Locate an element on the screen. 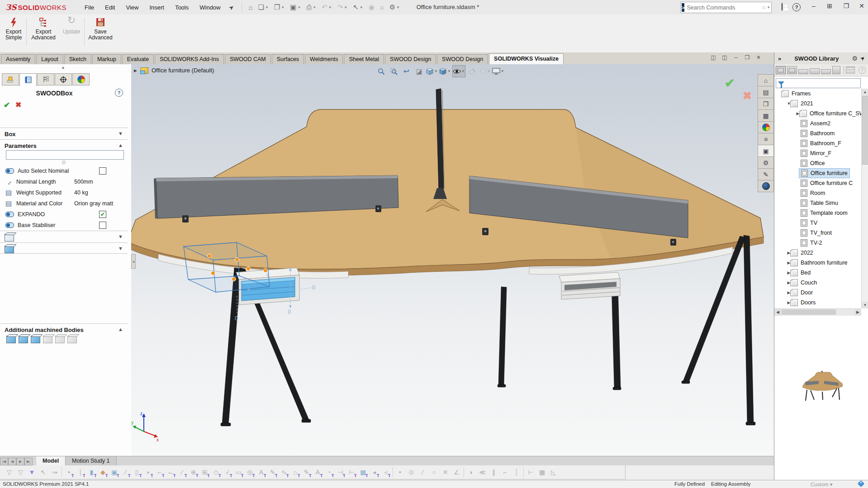 The image size is (868, 488). zoom-area-icon is located at coordinates (394, 71).